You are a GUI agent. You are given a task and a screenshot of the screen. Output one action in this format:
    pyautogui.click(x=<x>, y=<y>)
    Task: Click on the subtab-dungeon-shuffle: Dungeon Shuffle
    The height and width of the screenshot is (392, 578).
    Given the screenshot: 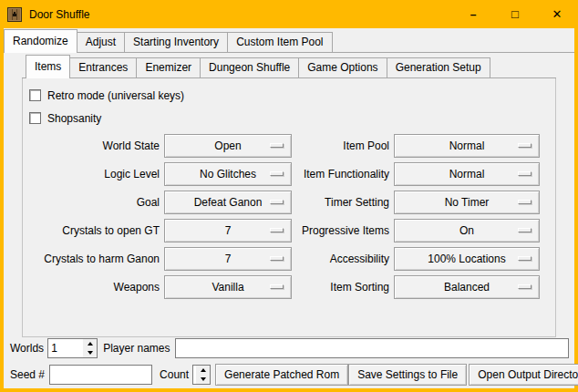 What is the action you would take?
    pyautogui.click(x=250, y=67)
    